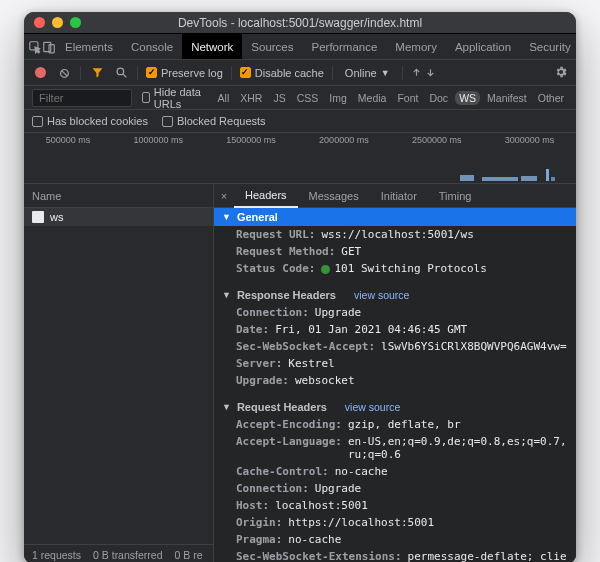 Image resolution: width=600 pixels, height=562 pixels. What do you see at coordinates (266, 196) in the screenshot?
I see `tab-headers: Headers` at bounding box center [266, 196].